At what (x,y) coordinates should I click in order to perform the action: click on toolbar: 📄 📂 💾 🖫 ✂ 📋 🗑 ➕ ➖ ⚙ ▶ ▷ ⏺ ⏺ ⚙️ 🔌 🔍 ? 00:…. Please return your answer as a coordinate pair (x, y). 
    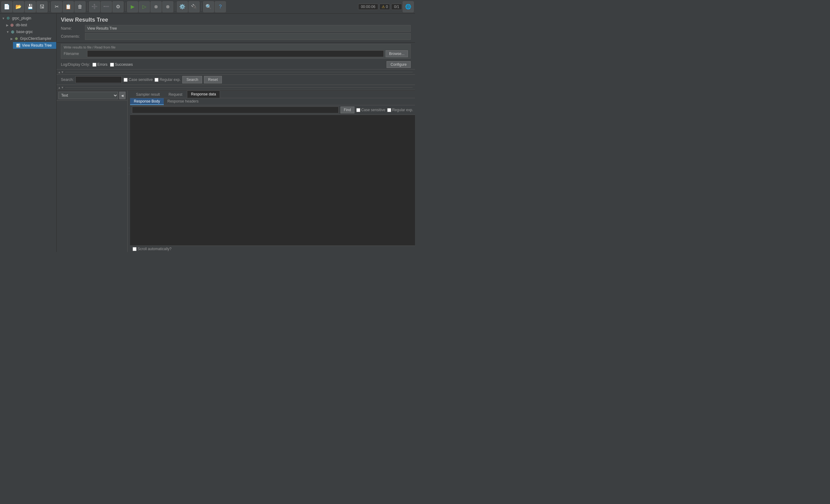
    Looking at the image, I should click on (208, 7).